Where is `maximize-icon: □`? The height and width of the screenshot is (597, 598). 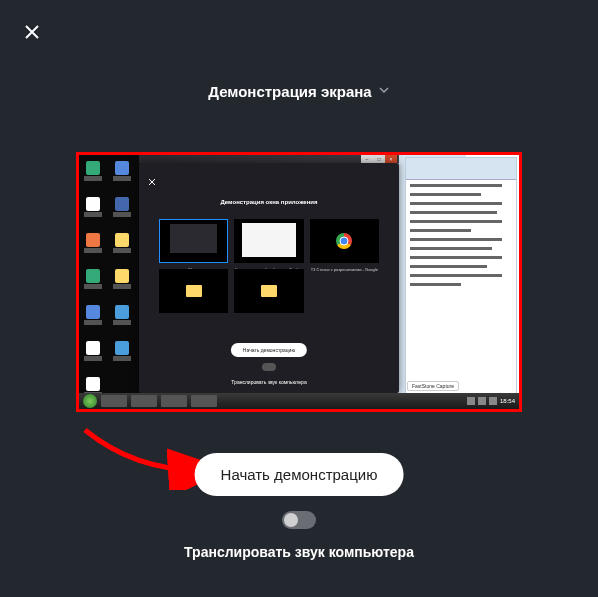
maximize-icon: □ is located at coordinates (379, 159).